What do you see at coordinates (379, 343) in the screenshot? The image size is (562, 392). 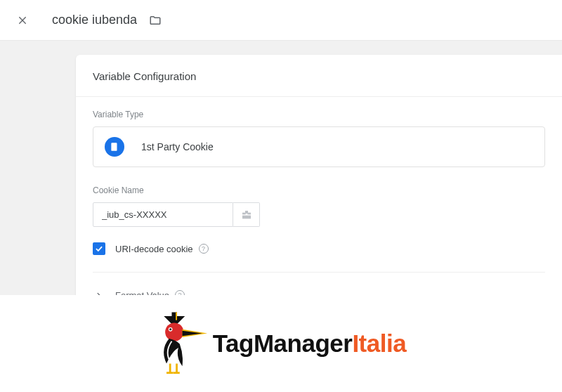 I see `brand-text-2: Italia` at bounding box center [379, 343].